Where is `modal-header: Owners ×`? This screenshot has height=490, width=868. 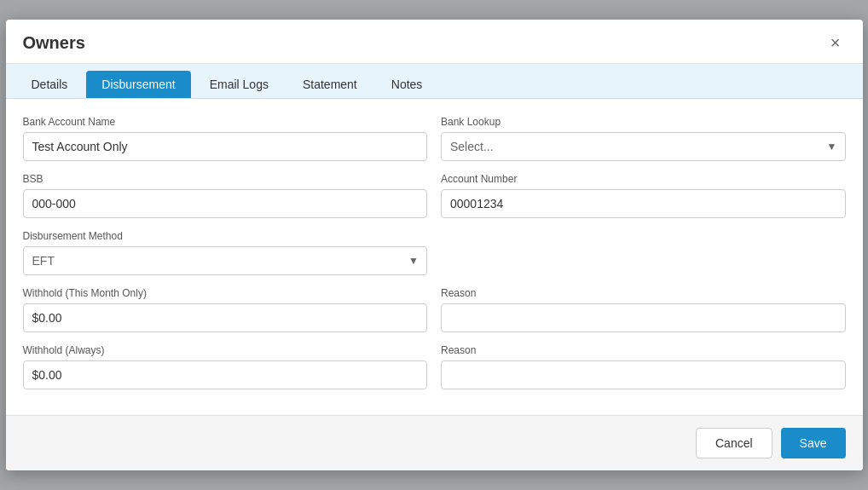
modal-header: Owners × is located at coordinates (435, 42).